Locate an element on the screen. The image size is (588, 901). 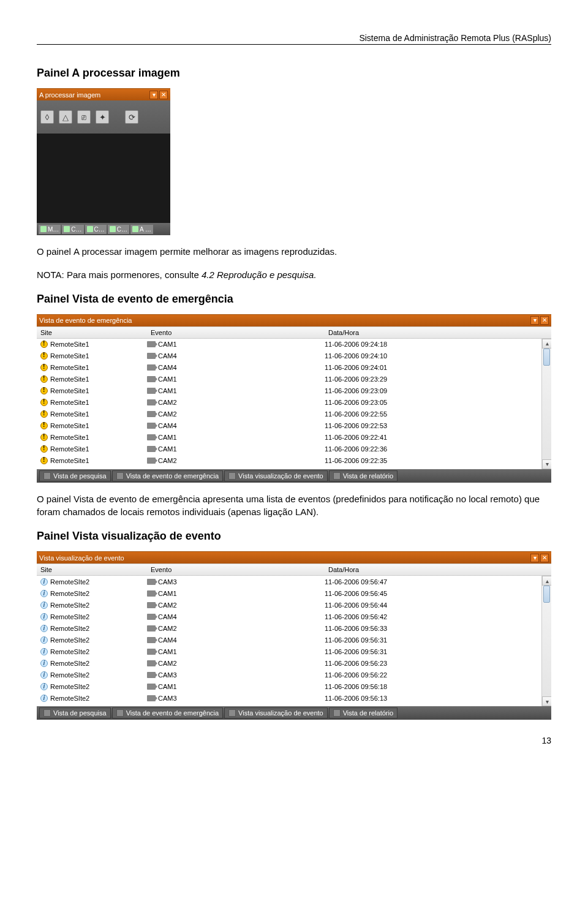
event-cell: CAM4 is located at coordinates (168, 356).